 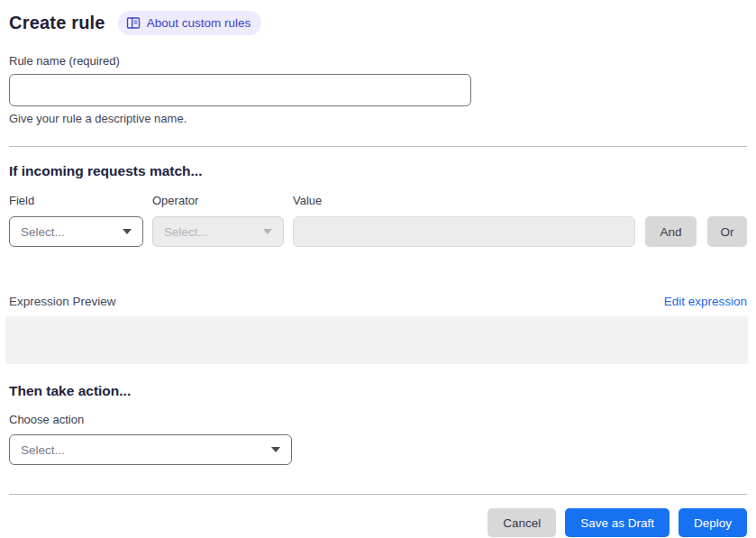 I want to click on choose-action-value: Select..., so click(x=43, y=451).